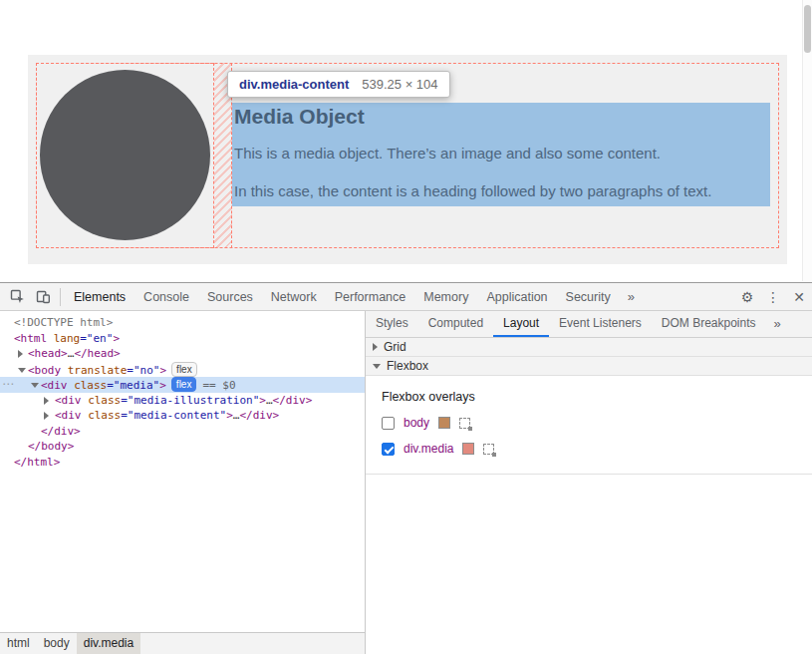 The height and width of the screenshot is (654, 812). Describe the element at coordinates (100, 297) in the screenshot. I see `tab-elements: Elements` at that location.